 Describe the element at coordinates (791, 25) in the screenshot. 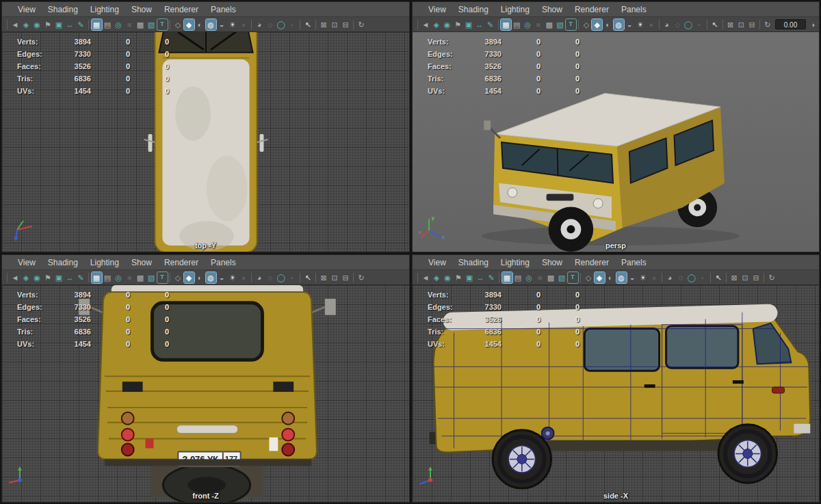

I see `exposure-field: 0.00` at that location.